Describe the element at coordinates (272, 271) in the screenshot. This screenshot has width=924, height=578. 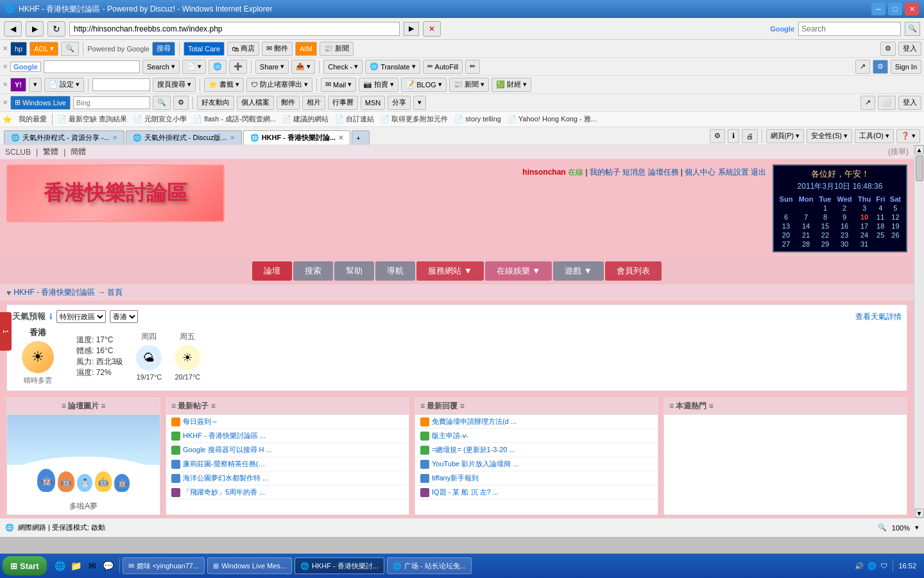
I see `nav-forum-btn: 論壇` at that location.